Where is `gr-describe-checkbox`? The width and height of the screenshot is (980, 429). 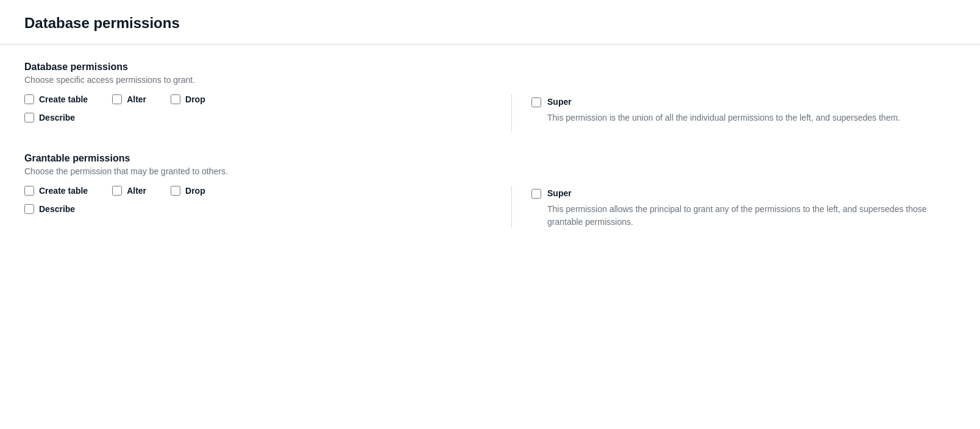 gr-describe-checkbox is located at coordinates (29, 209).